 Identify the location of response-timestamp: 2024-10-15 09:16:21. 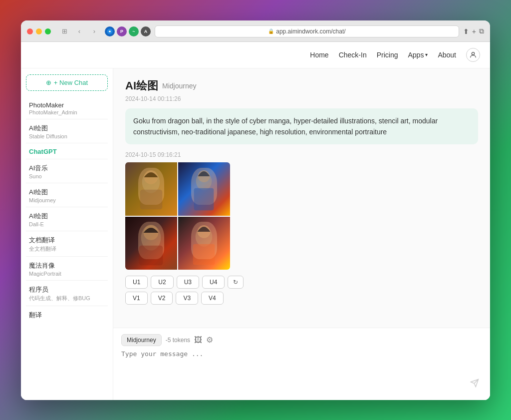
(301, 155).